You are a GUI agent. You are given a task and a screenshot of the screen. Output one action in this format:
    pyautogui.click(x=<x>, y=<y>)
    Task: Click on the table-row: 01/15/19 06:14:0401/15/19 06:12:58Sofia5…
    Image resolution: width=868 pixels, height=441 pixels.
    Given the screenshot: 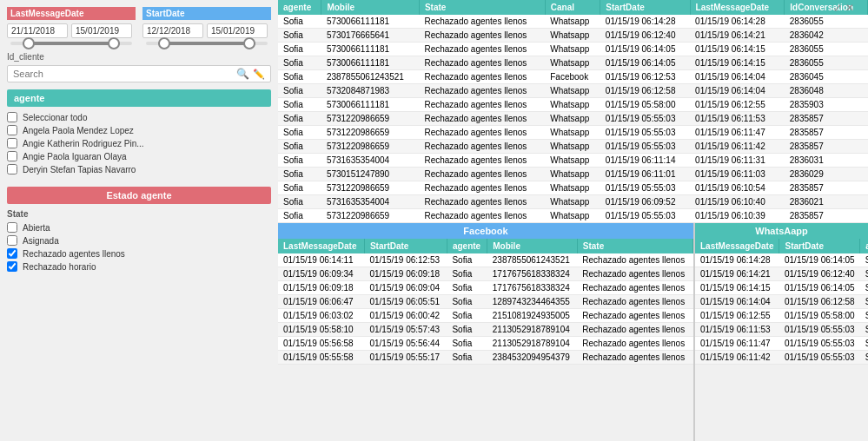 What is the action you would take?
    pyautogui.click(x=782, y=302)
    